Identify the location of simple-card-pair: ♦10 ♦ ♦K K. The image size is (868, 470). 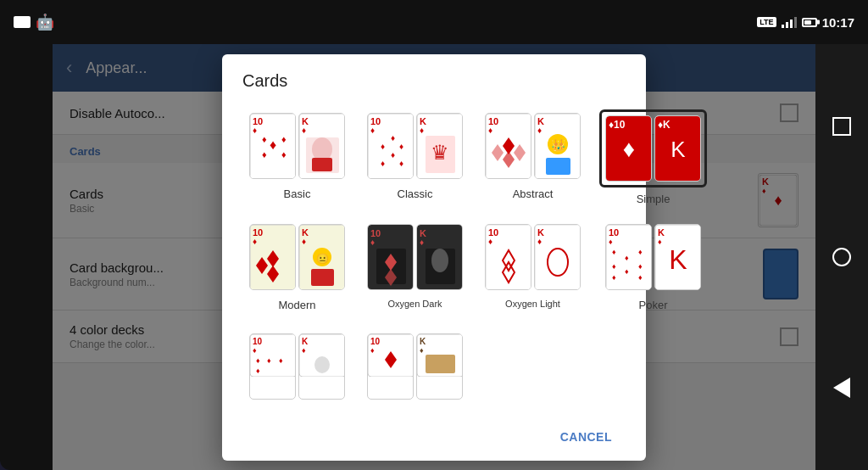
(653, 148).